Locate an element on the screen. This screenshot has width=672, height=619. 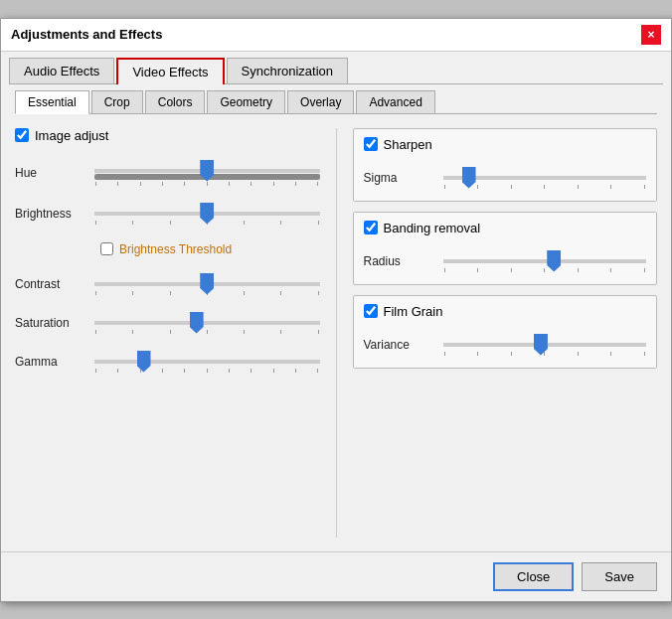
sigma-label: Sigma is located at coordinates (400, 178).